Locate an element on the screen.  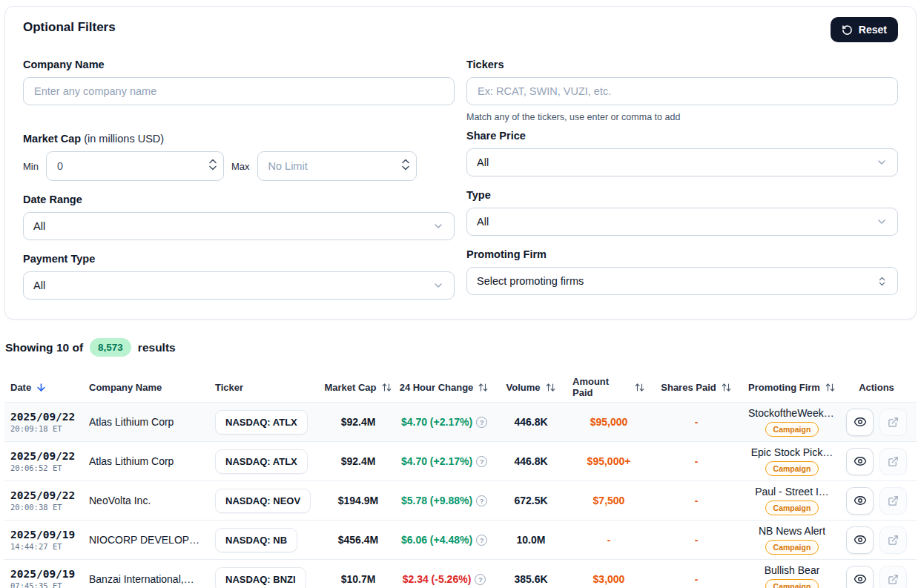
promoting-firm-label: Promoting Firm is located at coordinates (682, 254).